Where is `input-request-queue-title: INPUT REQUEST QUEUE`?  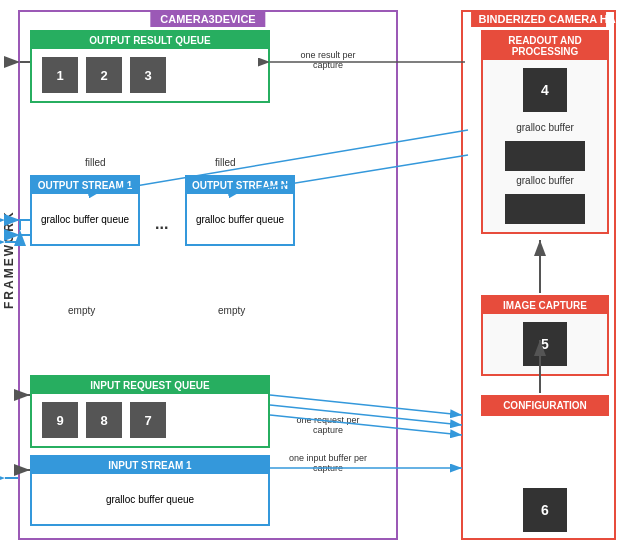 input-request-queue-title: INPUT REQUEST QUEUE is located at coordinates (150, 386).